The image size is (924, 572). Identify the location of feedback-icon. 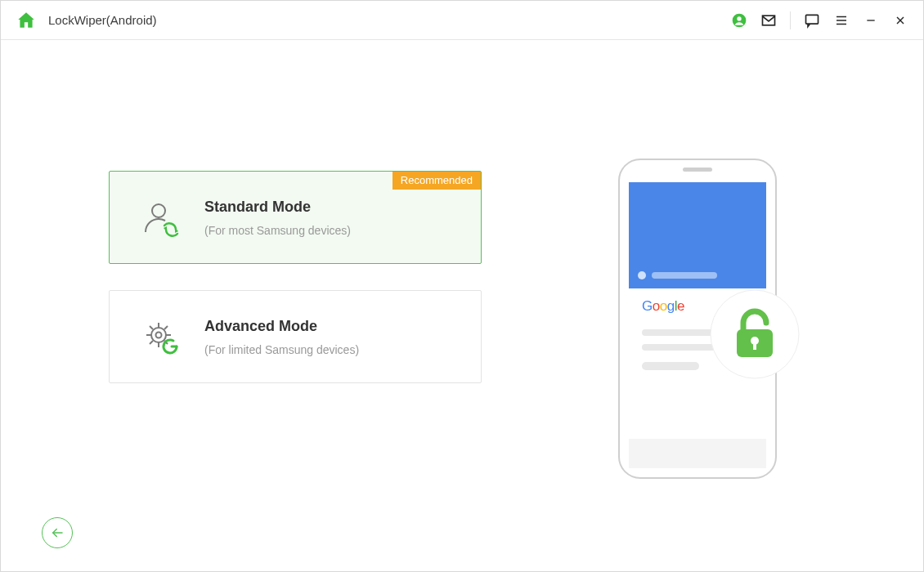
(812, 20).